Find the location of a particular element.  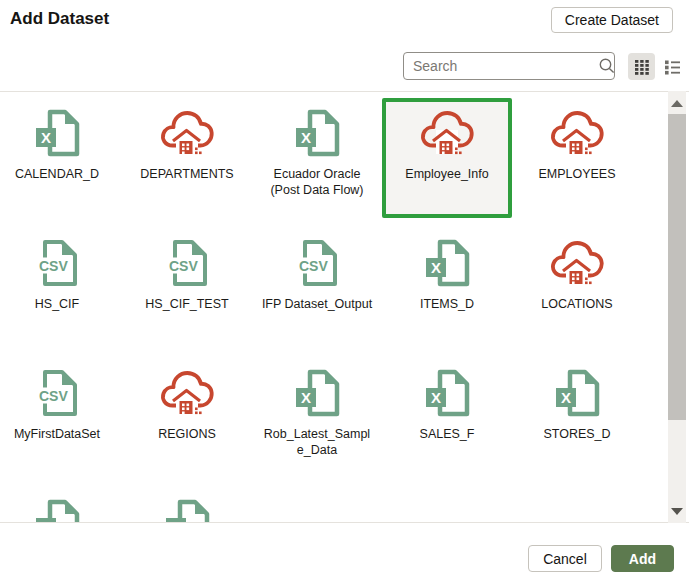

scroll-up-icon is located at coordinates (677, 104).